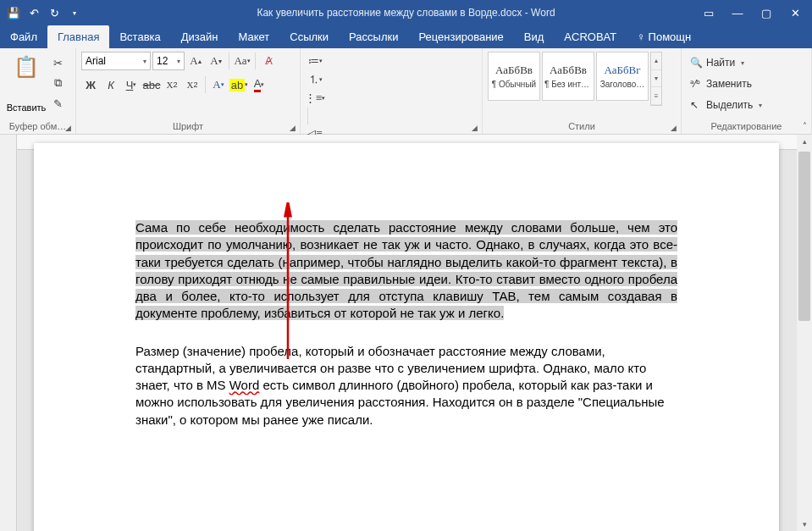  What do you see at coordinates (245, 384) in the screenshot?
I see `spellcheck-underline: Word` at bounding box center [245, 384].